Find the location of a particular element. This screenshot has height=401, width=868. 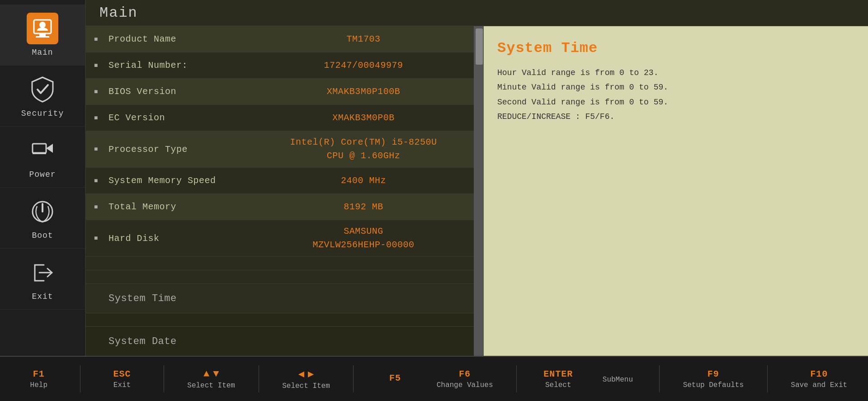

submenu-key: SubMenu is located at coordinates (618, 379).